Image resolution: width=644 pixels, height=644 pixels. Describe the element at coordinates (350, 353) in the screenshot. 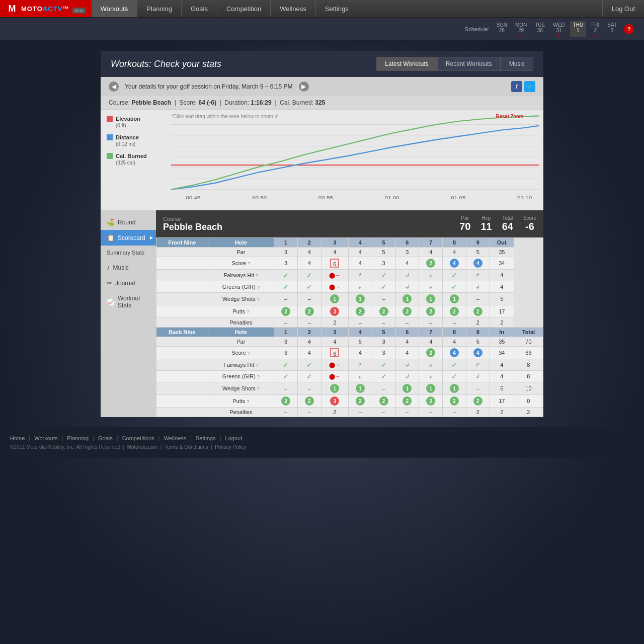

I see `back-score-row: Score ? 3 4 6 4 3 4 2 4 4 34 66` at that location.